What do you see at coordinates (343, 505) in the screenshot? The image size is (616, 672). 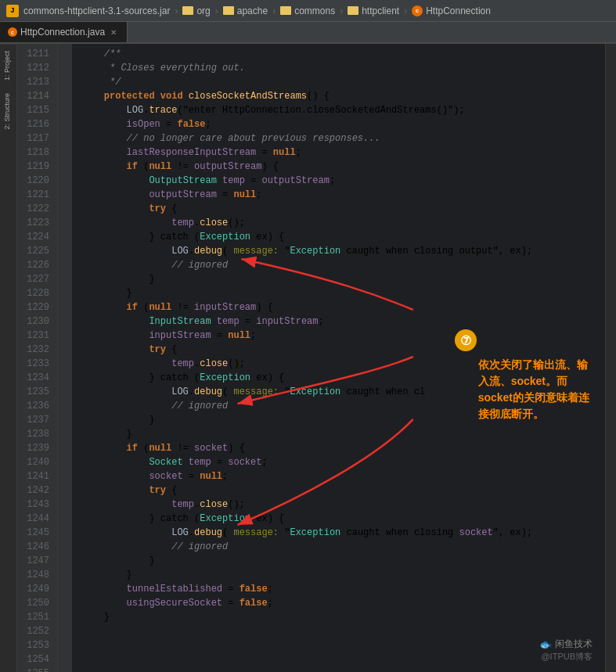 I see `code-line-1248: temp.close();` at bounding box center [343, 505].